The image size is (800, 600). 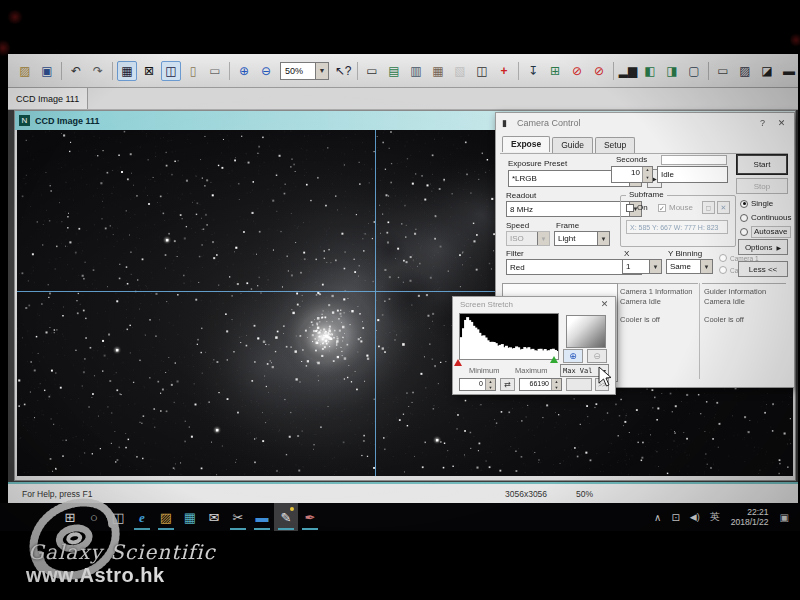 What do you see at coordinates (193, 71) in the screenshot?
I see `clipboard-icon: ▯` at bounding box center [193, 71].